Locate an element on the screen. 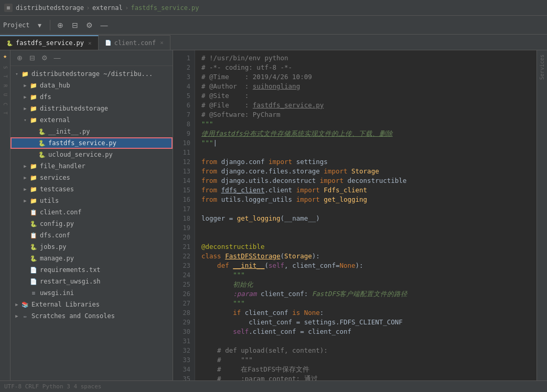  tree-label-uwsgi: uwsgi.ini is located at coordinates (105, 293).